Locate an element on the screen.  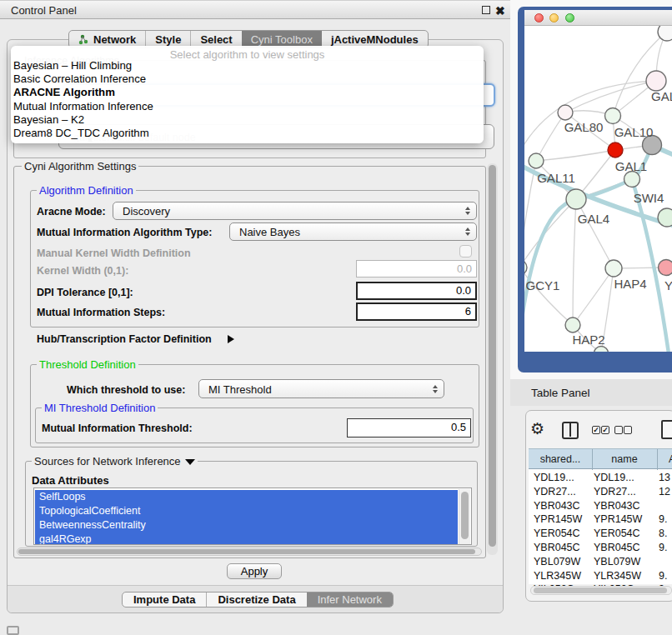
tab-style: Style is located at coordinates (168, 39).